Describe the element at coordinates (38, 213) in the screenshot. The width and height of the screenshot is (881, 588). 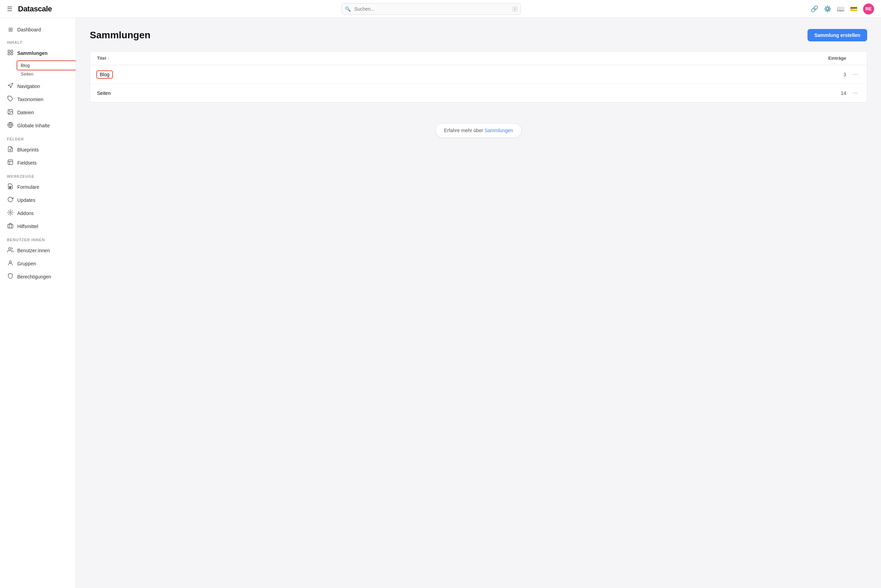
I see `sidebar-item-addons: Addons` at that location.